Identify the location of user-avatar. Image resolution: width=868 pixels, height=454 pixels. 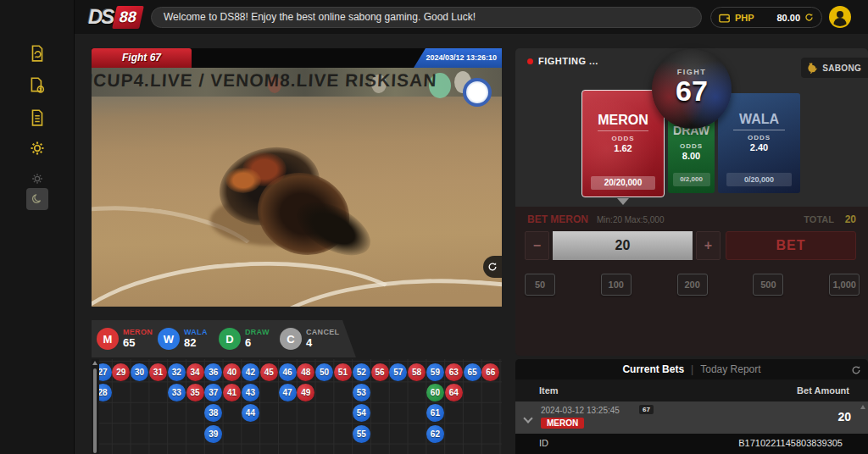
(840, 17).